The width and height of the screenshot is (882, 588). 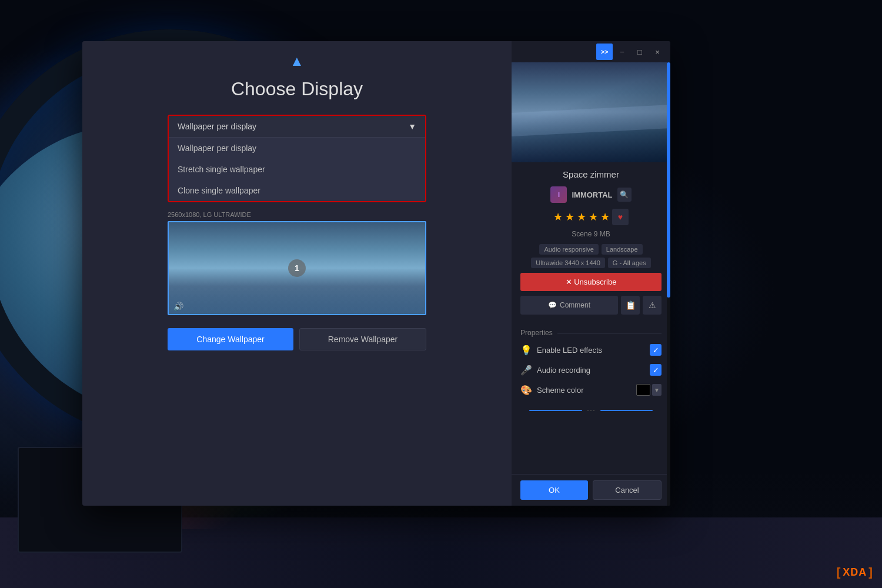 What do you see at coordinates (591, 282) in the screenshot?
I see `unsubscribe-button: ✕ Unsubscribe` at bounding box center [591, 282].